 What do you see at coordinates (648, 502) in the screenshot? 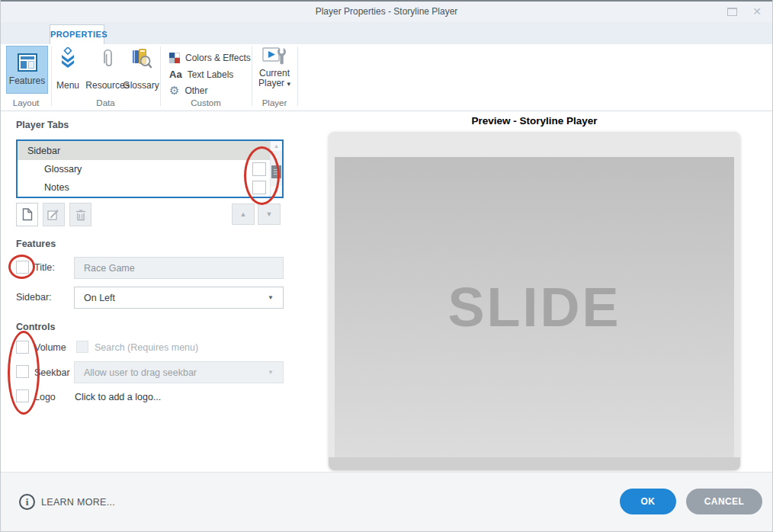
I see `ok-button: OK` at bounding box center [648, 502].